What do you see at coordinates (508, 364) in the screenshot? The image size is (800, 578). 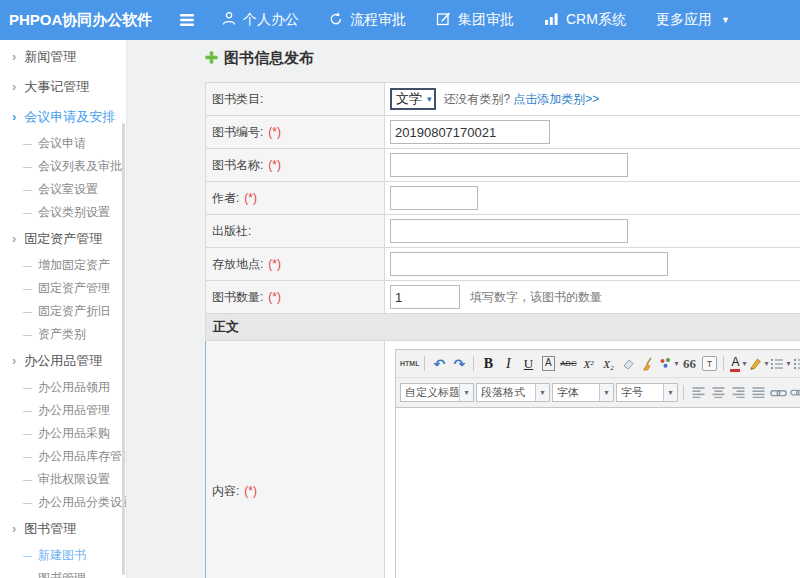 I see `italic-button: I` at bounding box center [508, 364].